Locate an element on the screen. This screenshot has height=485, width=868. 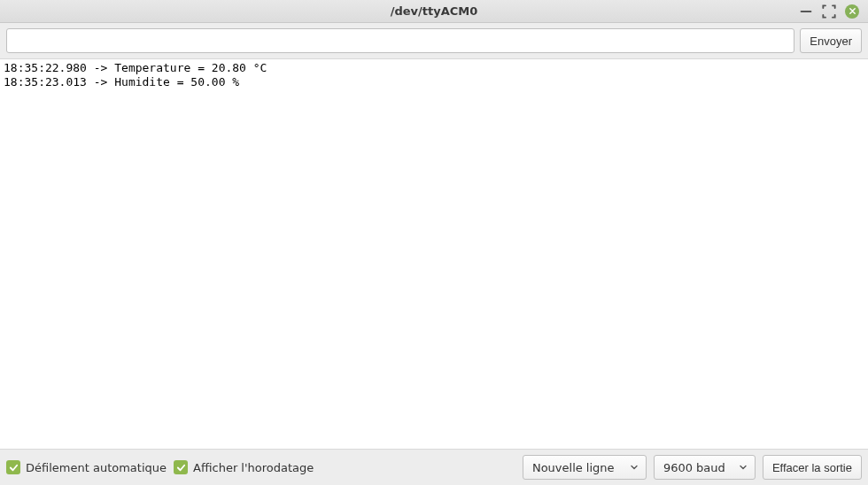
window-title: /dev/ttyACM0 is located at coordinates (434, 11).